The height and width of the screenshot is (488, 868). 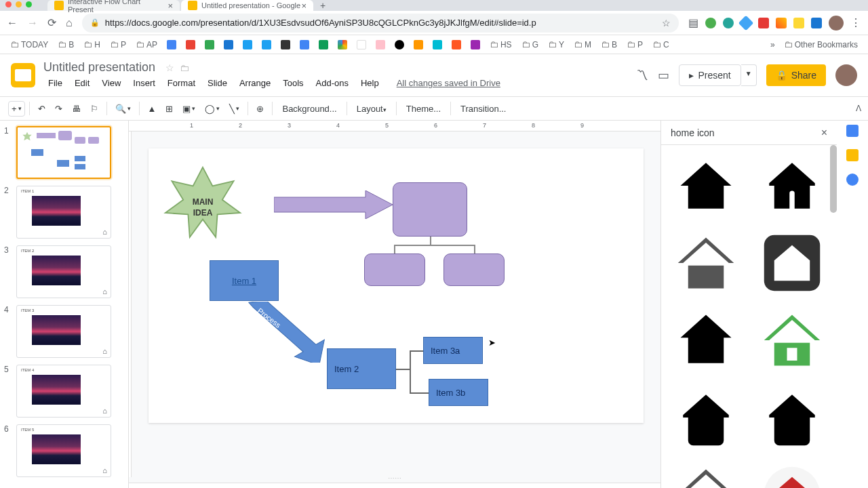 What do you see at coordinates (235, 108) in the screenshot?
I see `line-tool: ╲▾` at bounding box center [235, 108].